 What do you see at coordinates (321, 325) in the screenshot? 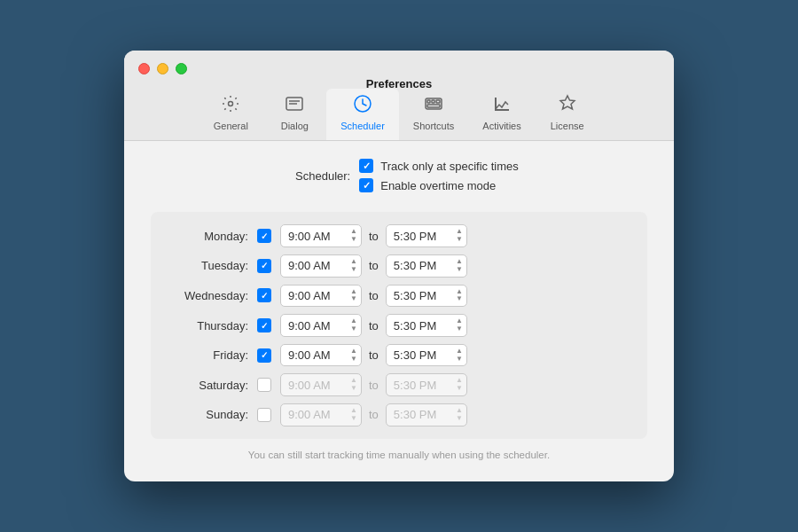
I see `thursday-start-time: 9:00 AM ▲▼` at bounding box center [321, 325].